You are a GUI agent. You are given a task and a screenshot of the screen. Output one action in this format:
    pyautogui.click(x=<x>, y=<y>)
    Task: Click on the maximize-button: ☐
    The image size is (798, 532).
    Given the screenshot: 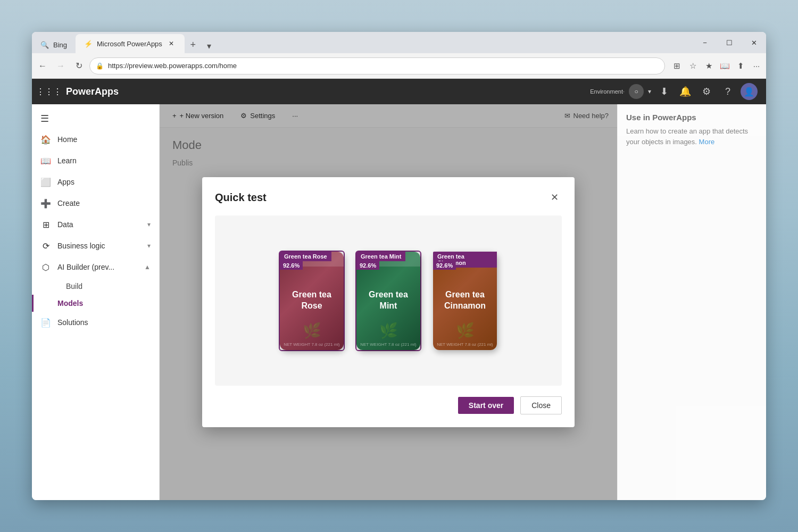 What is the action you would take?
    pyautogui.click(x=729, y=43)
    